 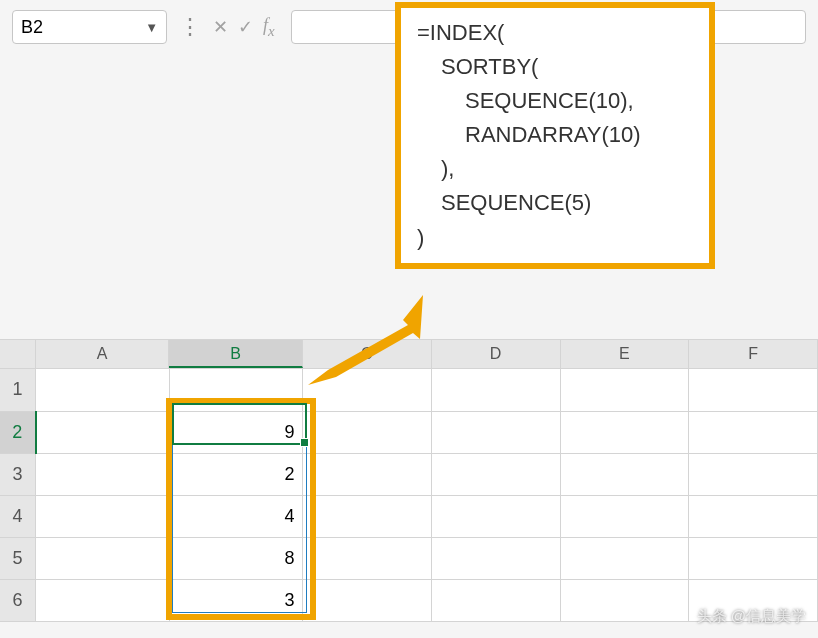 What do you see at coordinates (152, 28) in the screenshot?
I see `chevron-down-icon: ▼` at bounding box center [152, 28].